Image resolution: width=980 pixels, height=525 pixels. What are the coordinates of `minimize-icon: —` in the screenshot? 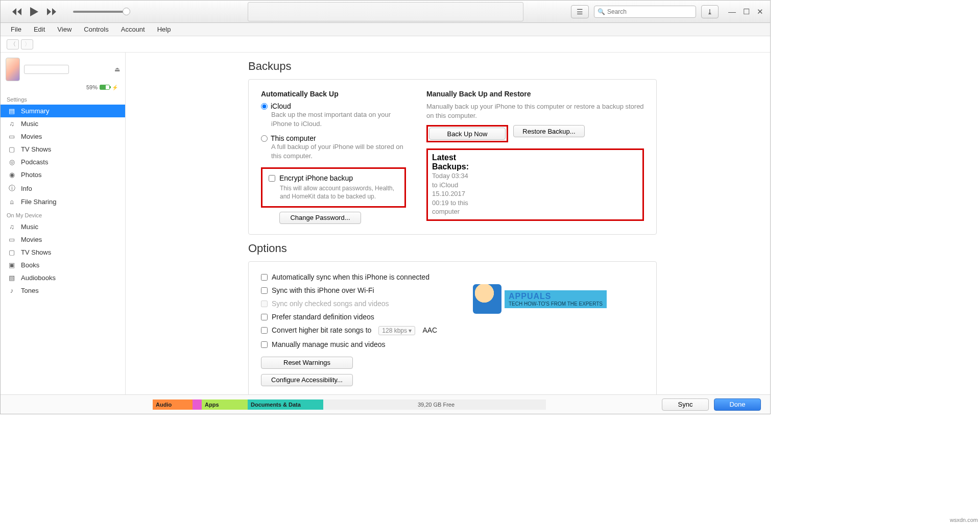 It's located at (732, 12).